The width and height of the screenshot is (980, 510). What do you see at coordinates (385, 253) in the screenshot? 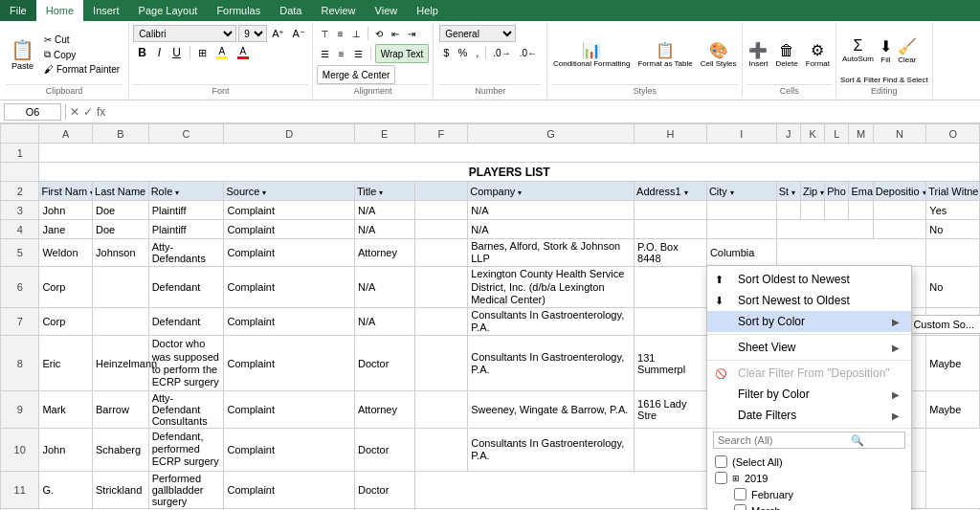
I see `cell-e5: Attorney` at bounding box center [385, 253].